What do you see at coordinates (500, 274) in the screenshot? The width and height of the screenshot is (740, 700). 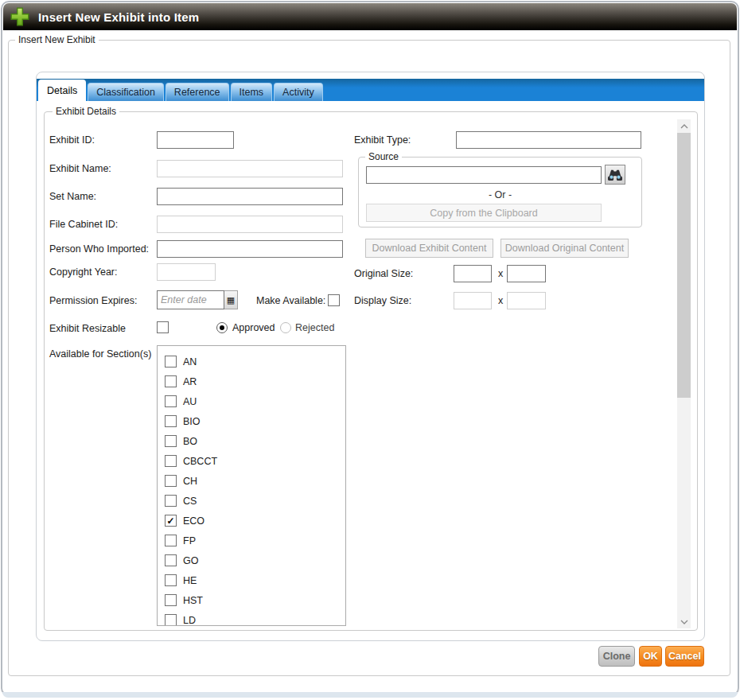 I see `original-size-separator: x` at bounding box center [500, 274].